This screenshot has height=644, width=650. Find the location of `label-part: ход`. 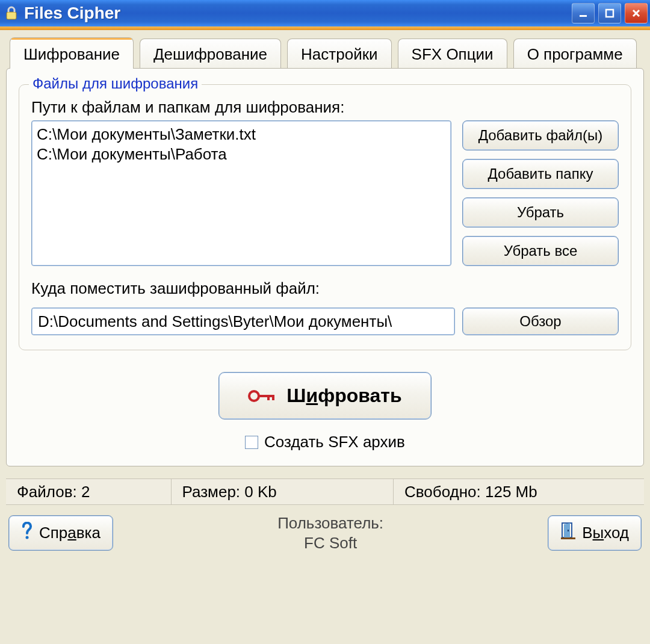

label-part: ход is located at coordinates (616, 533).